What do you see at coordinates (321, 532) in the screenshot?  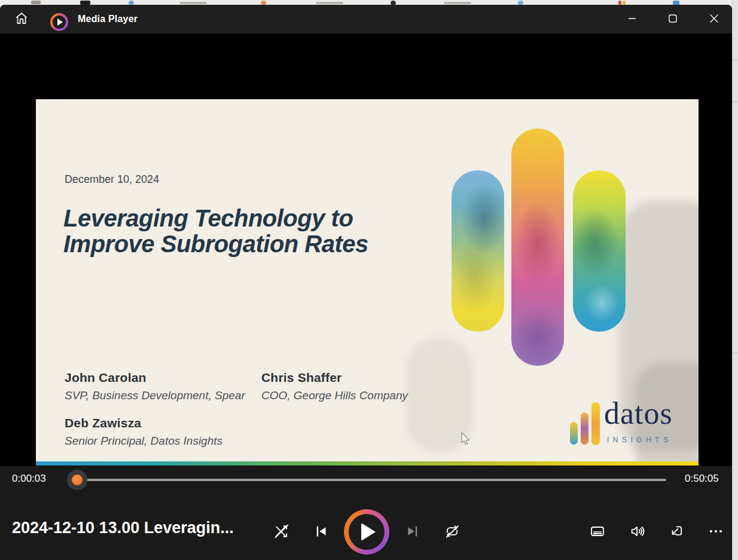 I see `previous-track-icon` at bounding box center [321, 532].